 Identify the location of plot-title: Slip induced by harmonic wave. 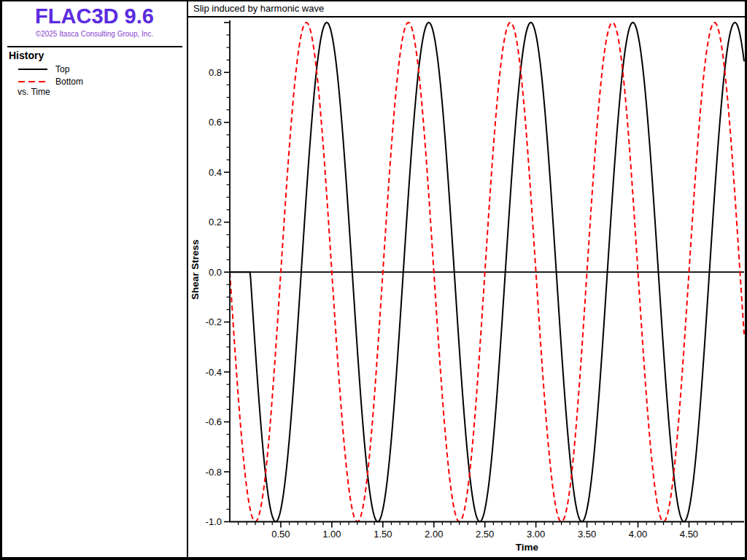
(467, 9).